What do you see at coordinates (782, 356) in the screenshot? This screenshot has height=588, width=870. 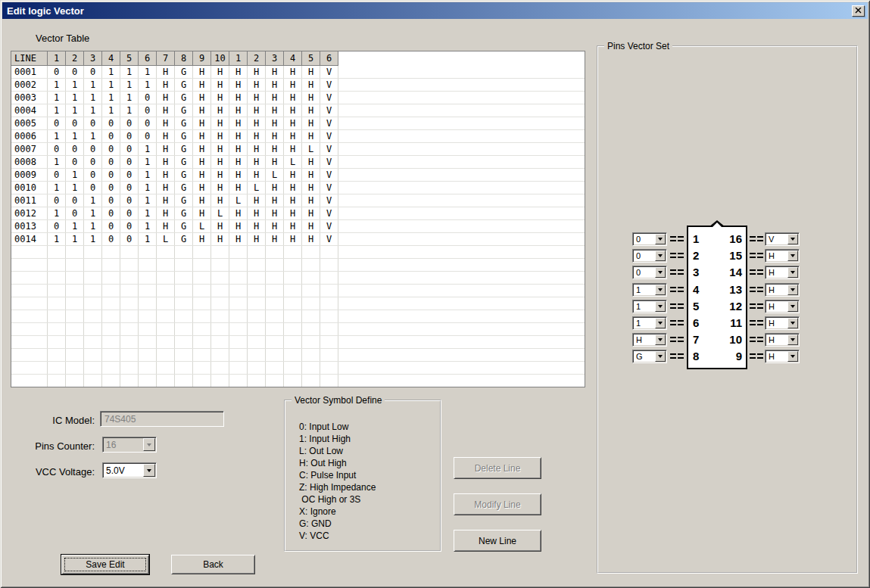 I see `pin-9-dropdown: H` at bounding box center [782, 356].